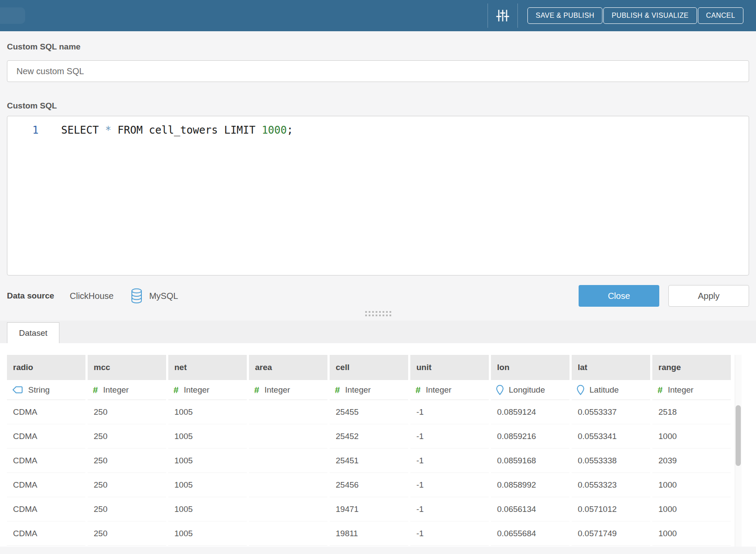 The height and width of the screenshot is (554, 756). What do you see at coordinates (137, 296) in the screenshot?
I see `database-icon` at bounding box center [137, 296].